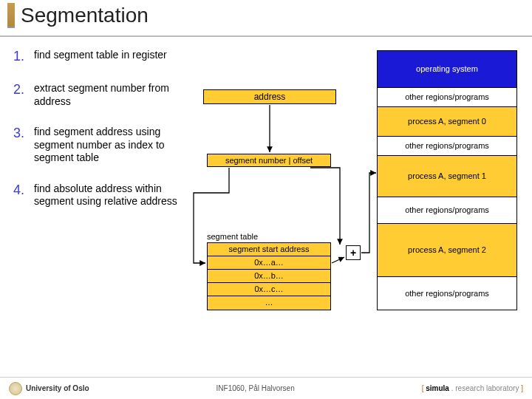 Image resolution: width=532 pixels, height=399 pixels. I want to click on title-underline, so click(266, 36).